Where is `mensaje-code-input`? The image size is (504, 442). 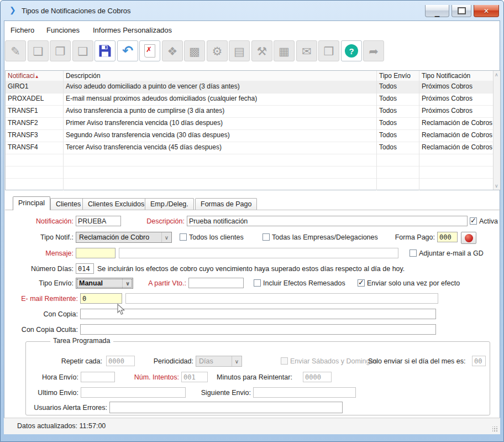 mensaje-code-input is located at coordinates (96, 253).